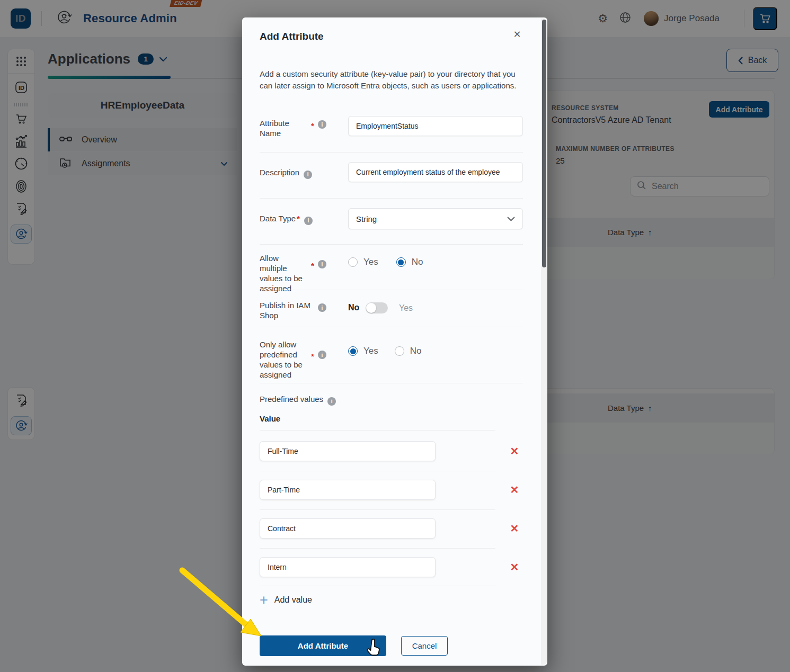 The image size is (790, 672). I want to click on allow-multiple-no-radio, so click(401, 262).